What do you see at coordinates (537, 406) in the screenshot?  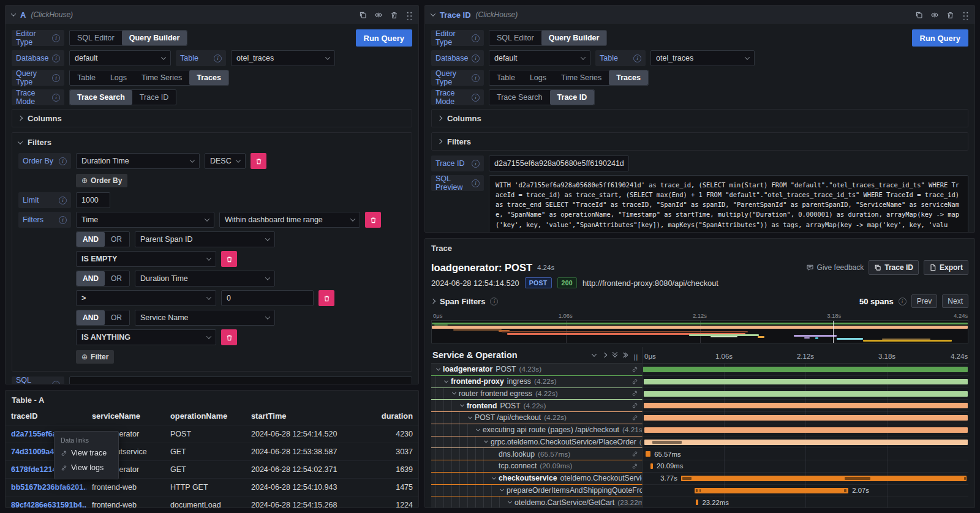 I see `span-name-cell: frontendPOST(4.22s)` at bounding box center [537, 406].